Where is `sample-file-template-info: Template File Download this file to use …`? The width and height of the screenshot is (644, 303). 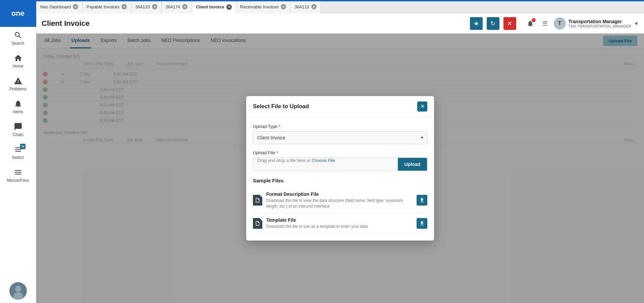 sample-file-template-info: Template File Download this file to use … is located at coordinates (339, 223).